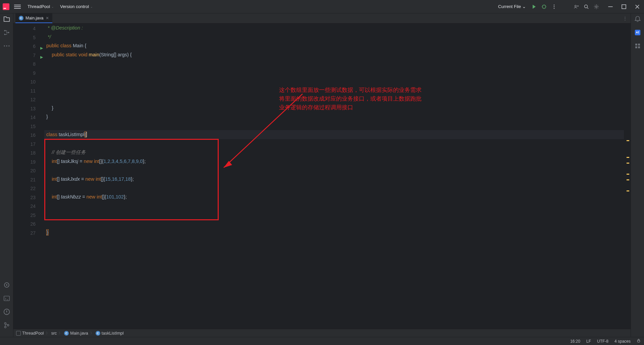 The height and width of the screenshot is (345, 644). I want to click on search-everywhere-icon, so click(586, 7).